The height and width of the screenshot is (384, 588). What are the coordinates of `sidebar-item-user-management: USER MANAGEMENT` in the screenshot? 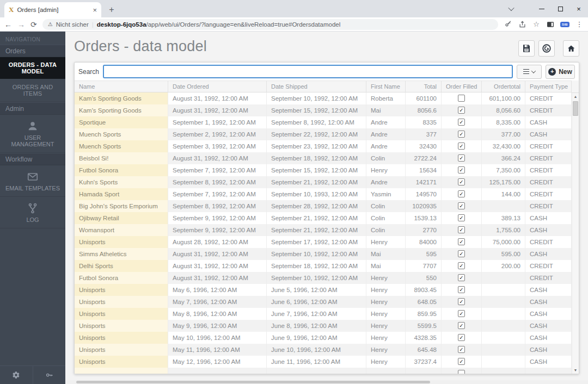 It's located at (33, 134).